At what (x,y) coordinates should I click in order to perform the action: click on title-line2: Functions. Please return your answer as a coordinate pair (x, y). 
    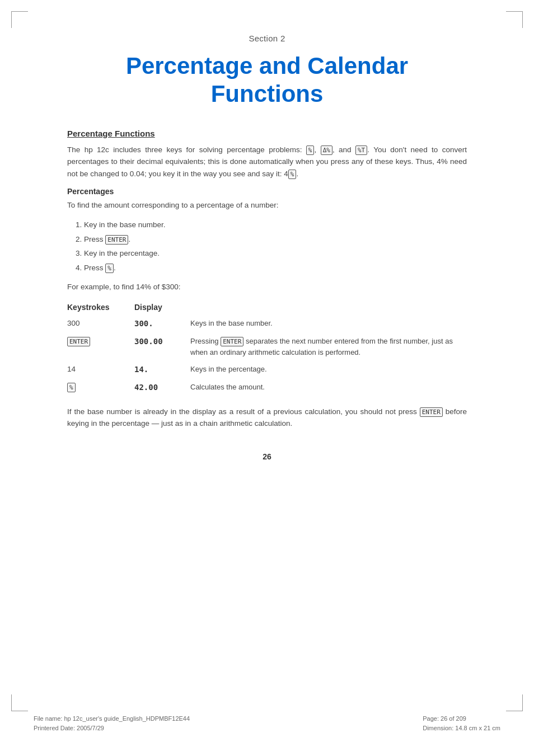
    Looking at the image, I should click on (268, 94).